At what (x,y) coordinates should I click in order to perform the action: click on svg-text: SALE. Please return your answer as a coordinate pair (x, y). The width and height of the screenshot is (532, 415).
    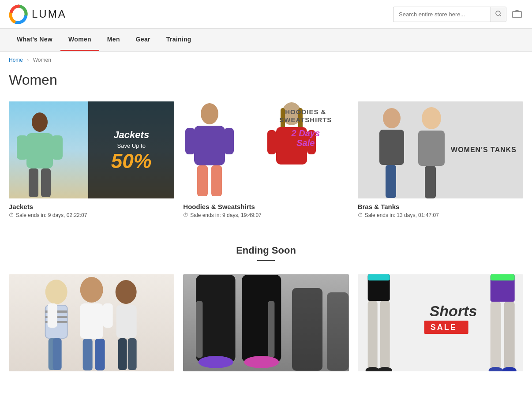
    Looking at the image, I should click on (443, 327).